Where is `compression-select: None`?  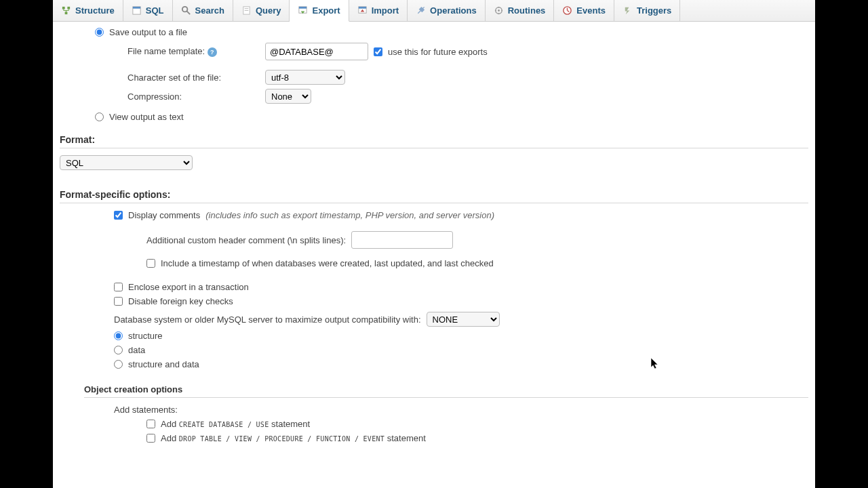
compression-select: None is located at coordinates (288, 96).